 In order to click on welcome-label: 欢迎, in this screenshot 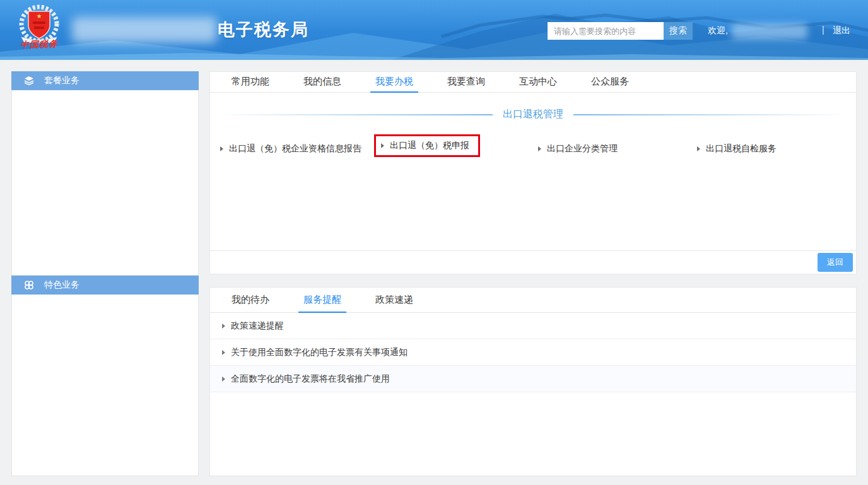, I will do `click(718, 31)`.